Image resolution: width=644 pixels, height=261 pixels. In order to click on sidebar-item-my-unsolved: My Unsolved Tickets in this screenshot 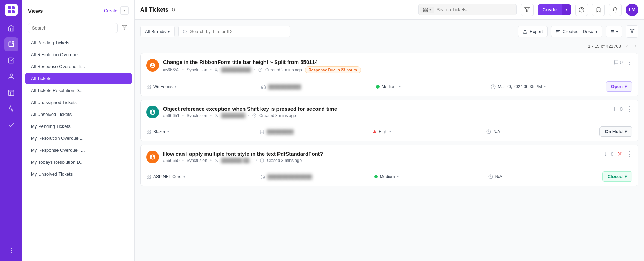, I will do `click(79, 174)`.